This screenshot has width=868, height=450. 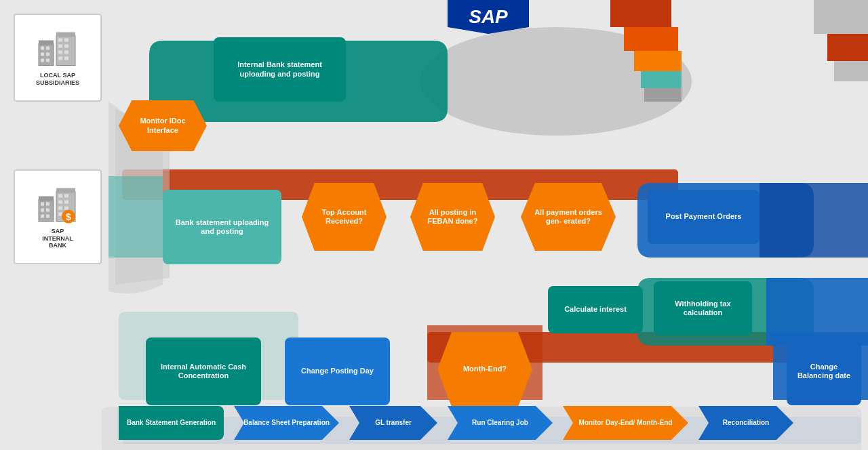 What do you see at coordinates (595, 310) in the screenshot?
I see `calculate-interest-shape: Calculate interest` at bounding box center [595, 310].